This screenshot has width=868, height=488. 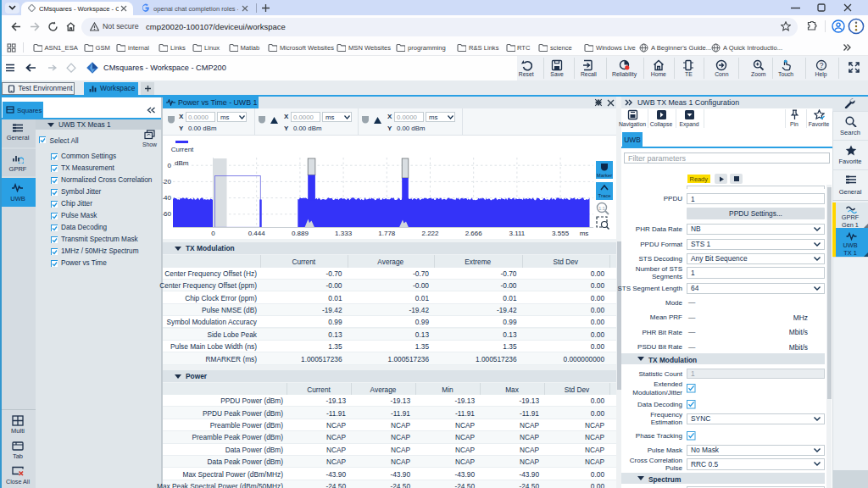 What do you see at coordinates (168, 198) in the screenshot?
I see `svg-text: -40` at bounding box center [168, 198].